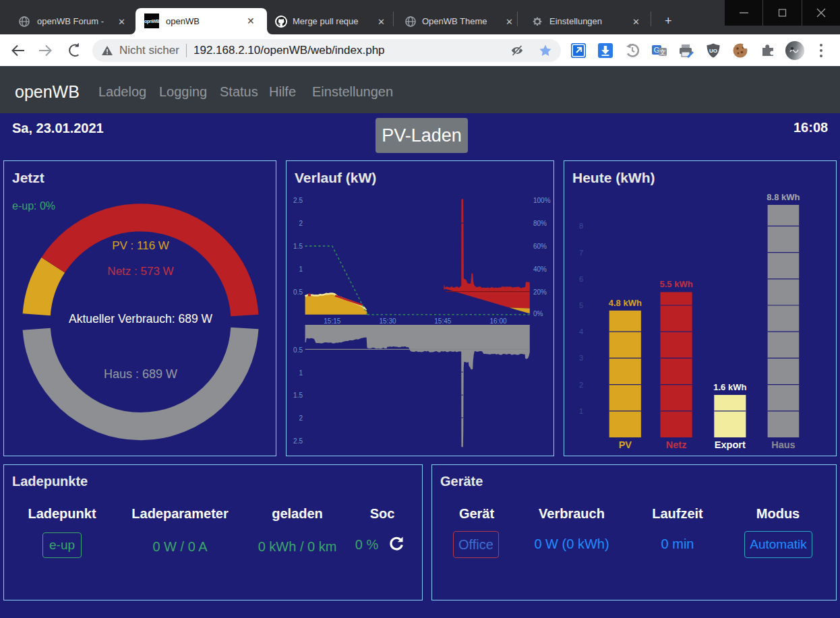 The image size is (840, 618). I want to click on svg-text: 15:30, so click(387, 321).